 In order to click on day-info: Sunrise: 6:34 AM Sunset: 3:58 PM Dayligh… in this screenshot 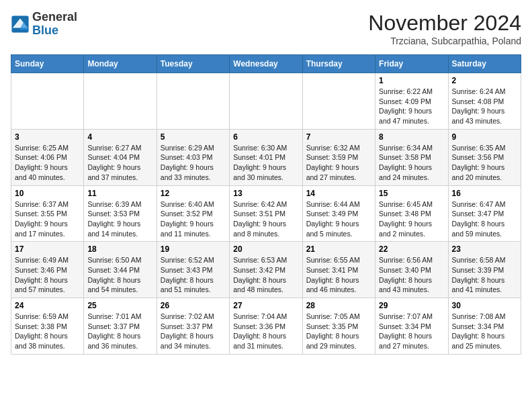, I will do `click(411, 163)`.